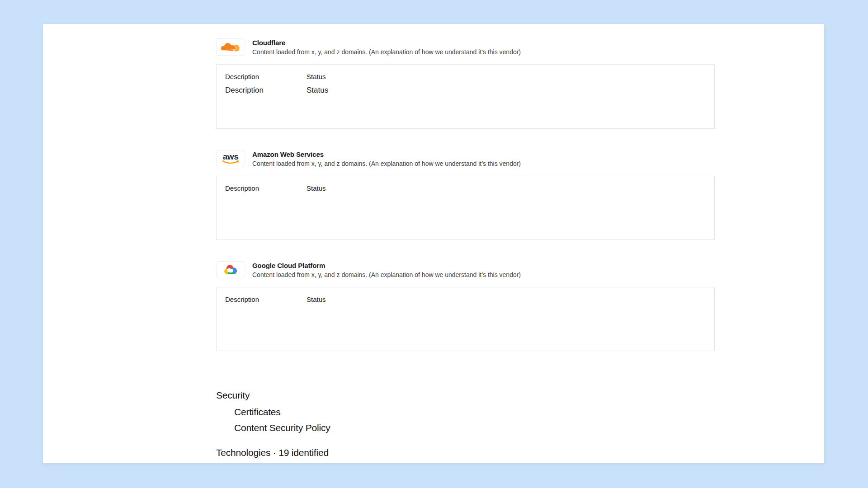 Image resolution: width=868 pixels, height=488 pixels. What do you see at coordinates (506, 90) in the screenshot?
I see `table-cell-status: Status` at bounding box center [506, 90].